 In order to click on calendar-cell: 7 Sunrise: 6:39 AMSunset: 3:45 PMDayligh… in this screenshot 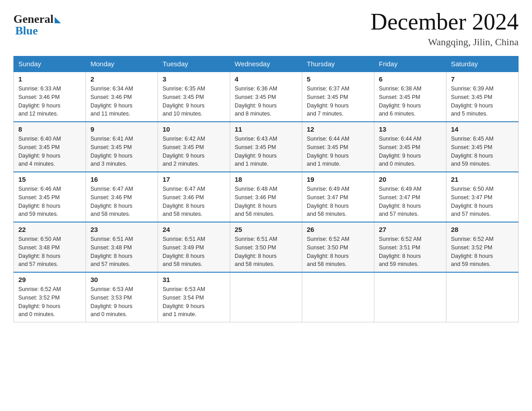, I will do `click(483, 97)`.